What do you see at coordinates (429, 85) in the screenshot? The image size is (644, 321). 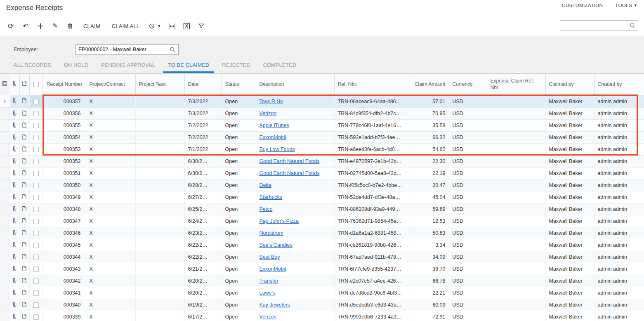 I see `column-header-claim-amount: Claim Amount` at bounding box center [429, 85].